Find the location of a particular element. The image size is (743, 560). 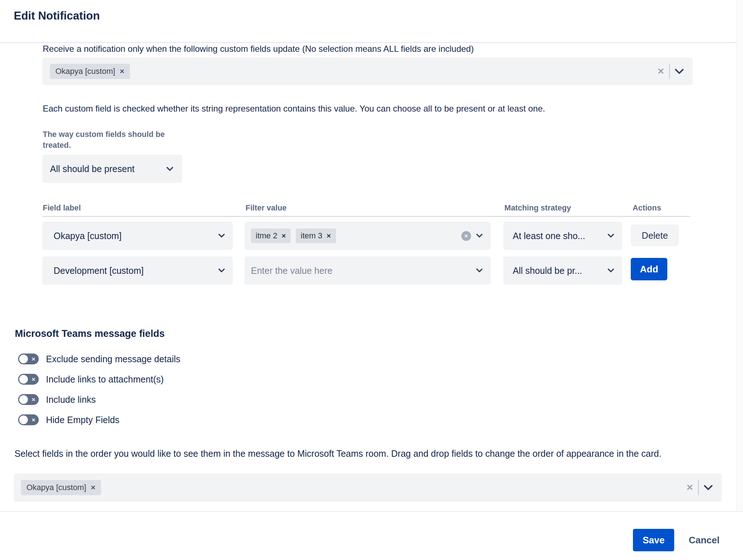

toggle-label: Include links is located at coordinates (71, 400).